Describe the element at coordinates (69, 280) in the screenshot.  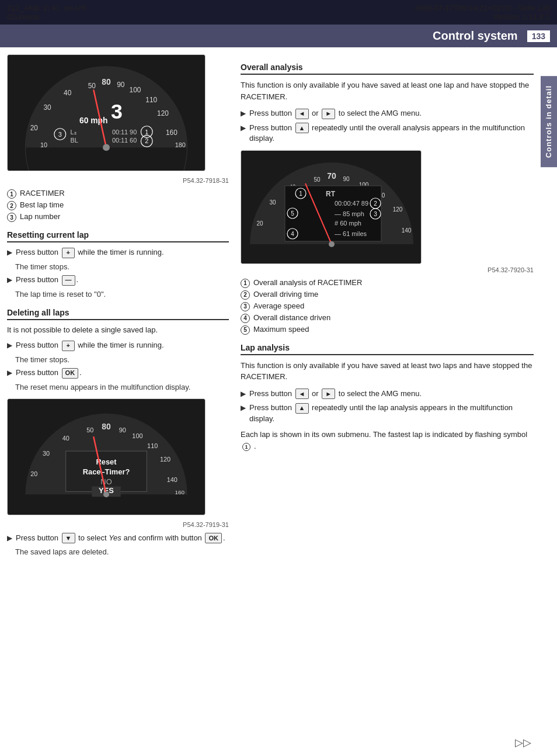
I see `btn-minus: —` at that location.